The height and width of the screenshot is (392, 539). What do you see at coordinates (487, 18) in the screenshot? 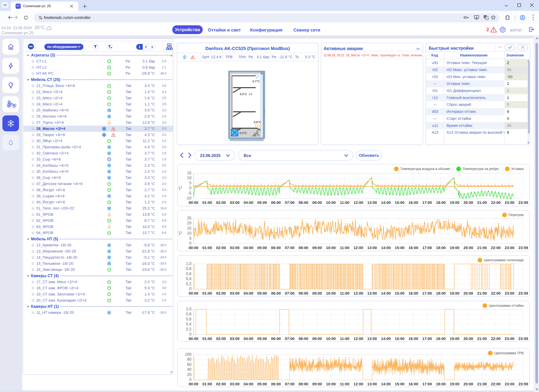
I see `svg-text: 文` at bounding box center [487, 18].